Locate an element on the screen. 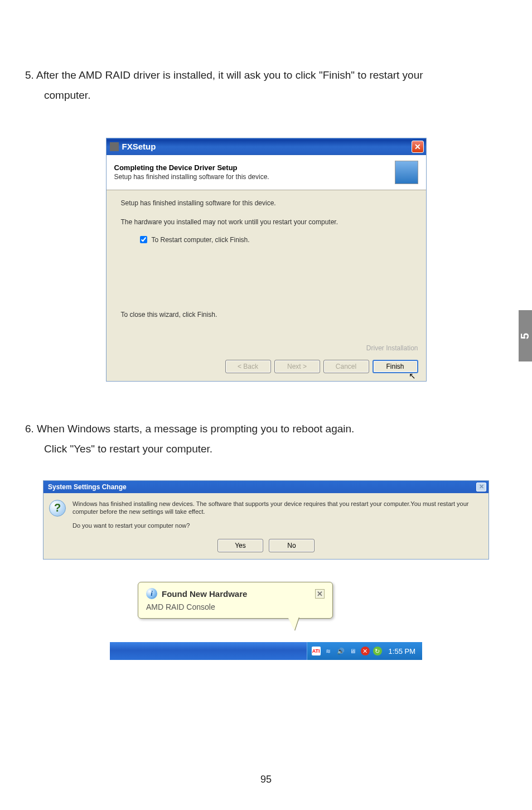  body-text-1: Setup has finished installing software f… is located at coordinates (267, 203).